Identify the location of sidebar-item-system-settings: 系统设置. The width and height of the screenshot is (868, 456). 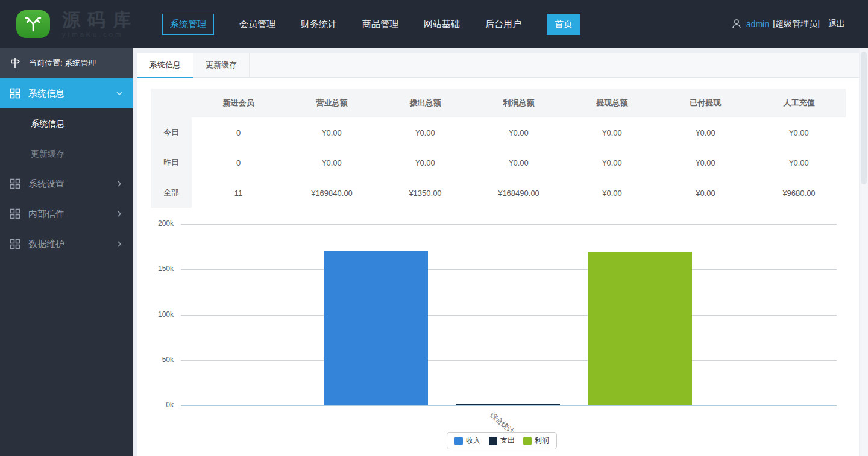
(66, 184).